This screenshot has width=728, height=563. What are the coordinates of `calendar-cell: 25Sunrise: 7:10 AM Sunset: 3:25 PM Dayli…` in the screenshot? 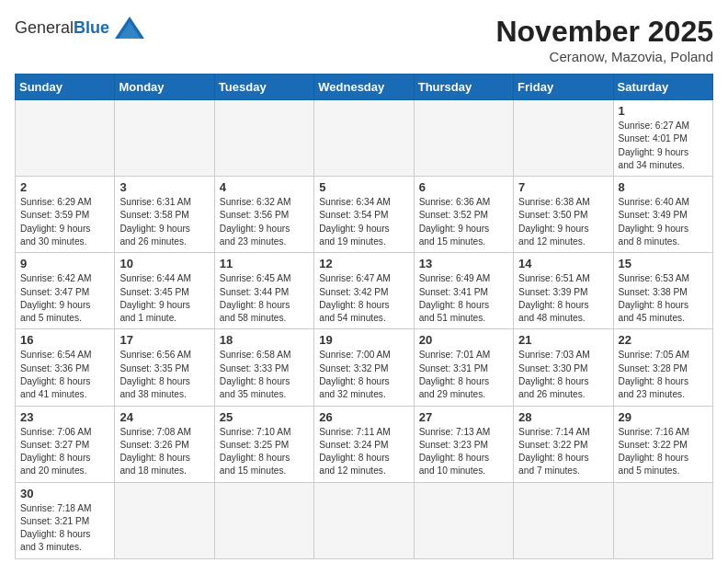 It's located at (264, 443).